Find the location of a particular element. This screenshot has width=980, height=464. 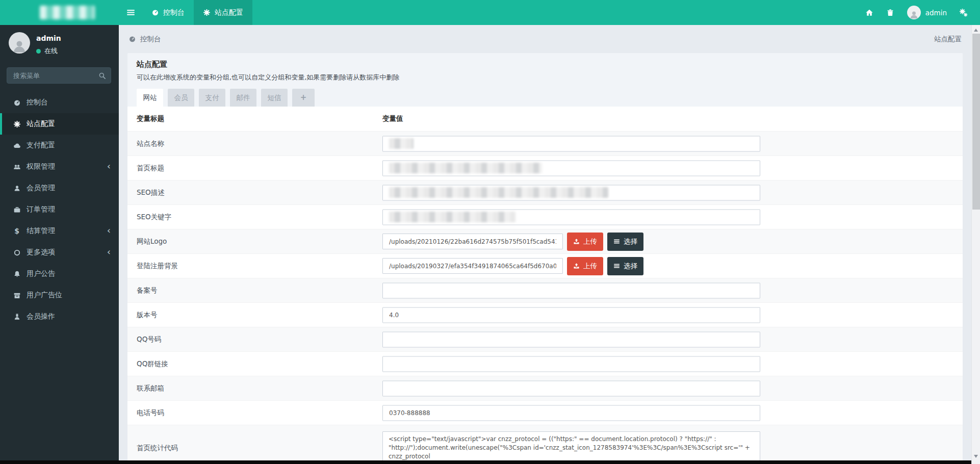

table-row-version: 版本号 is located at coordinates (545, 315).